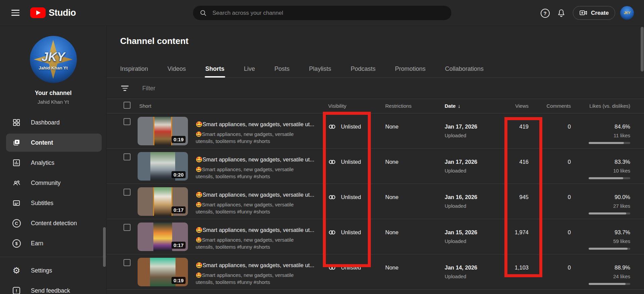 The height and width of the screenshot is (294, 644). I want to click on sidebar-item-subtitles: Subtitles, so click(53, 203).